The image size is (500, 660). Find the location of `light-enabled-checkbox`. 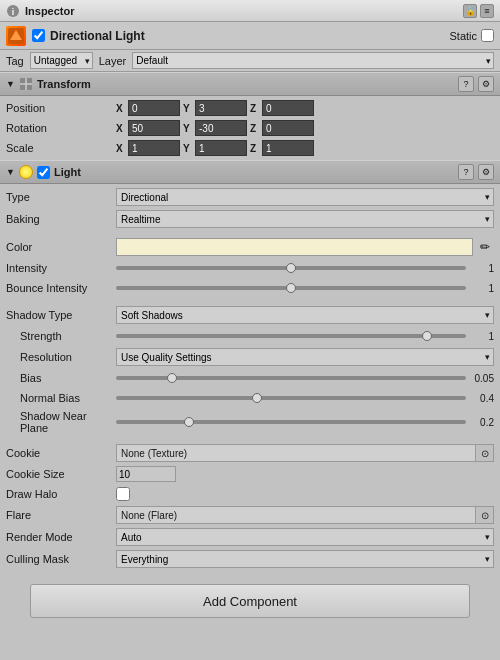

light-enabled-checkbox is located at coordinates (44, 172).